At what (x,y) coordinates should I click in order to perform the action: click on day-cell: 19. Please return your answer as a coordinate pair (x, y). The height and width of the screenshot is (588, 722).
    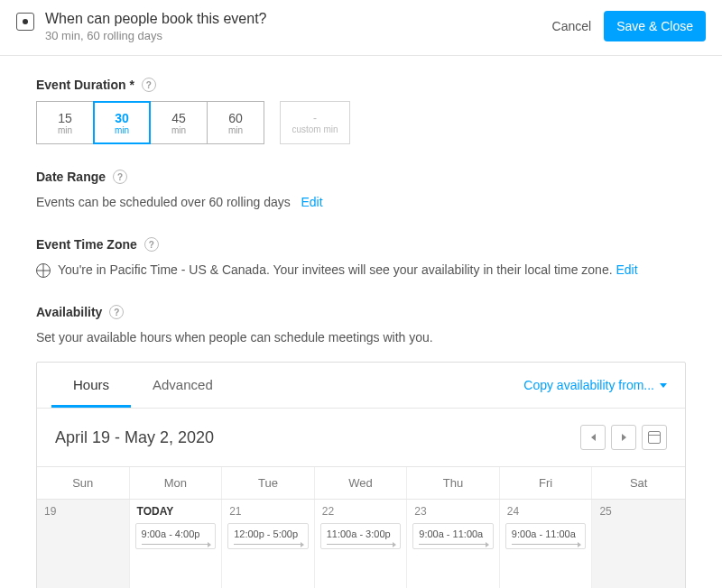
    Looking at the image, I should click on (83, 544).